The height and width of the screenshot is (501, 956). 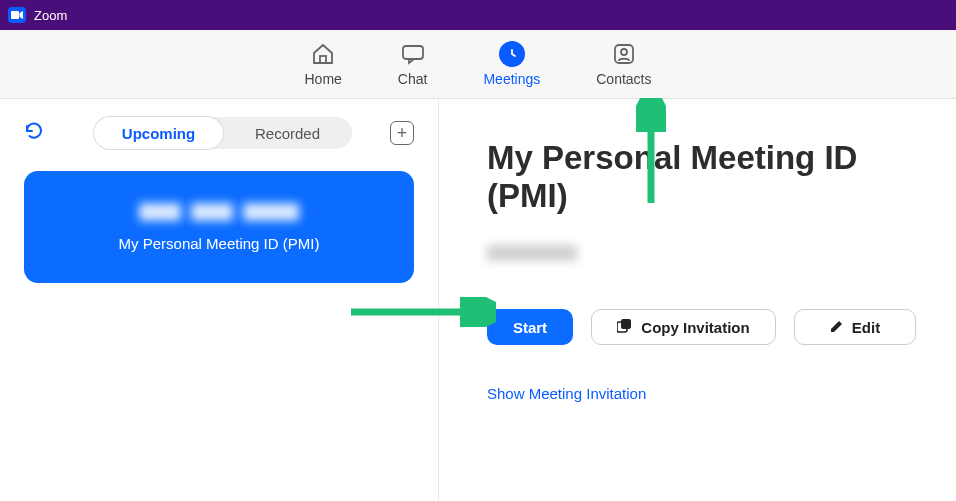 I want to click on detail-title: My Personal Meeting ID (PMI), so click(x=702, y=177).